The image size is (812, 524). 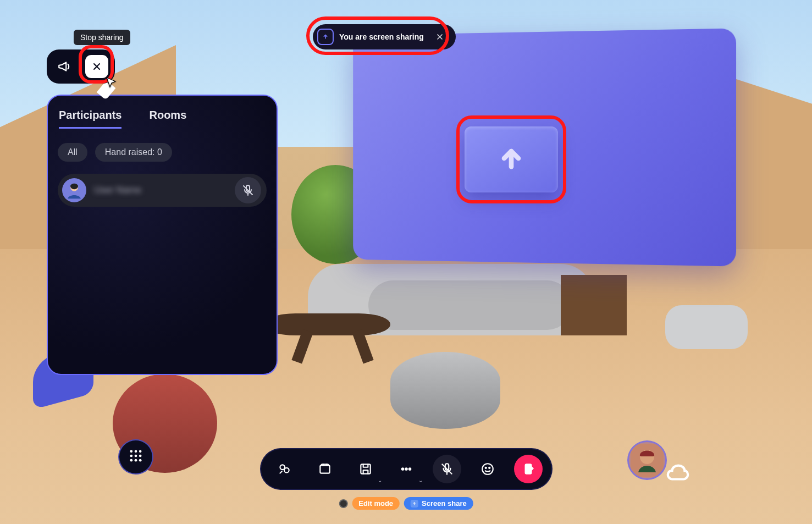 I want to click on edit-mode-label: Edit mode, so click(x=376, y=504).